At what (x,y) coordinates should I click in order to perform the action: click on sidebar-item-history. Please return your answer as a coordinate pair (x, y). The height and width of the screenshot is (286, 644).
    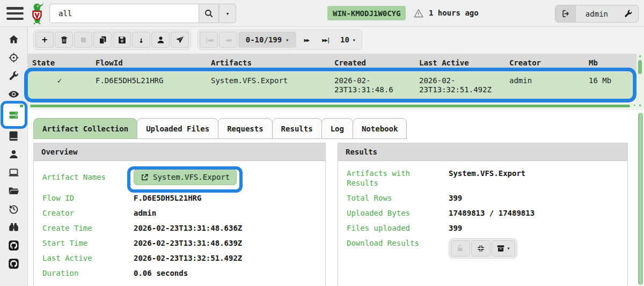
    Looking at the image, I should click on (14, 209).